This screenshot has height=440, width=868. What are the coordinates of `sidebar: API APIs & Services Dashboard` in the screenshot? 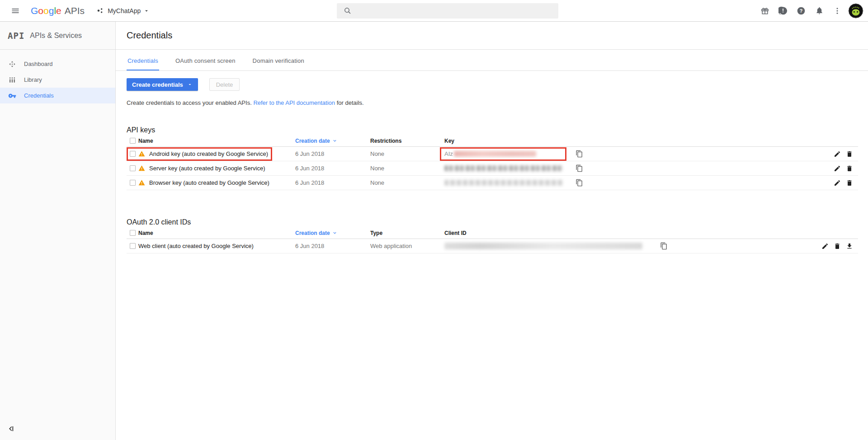 It's located at (58, 231).